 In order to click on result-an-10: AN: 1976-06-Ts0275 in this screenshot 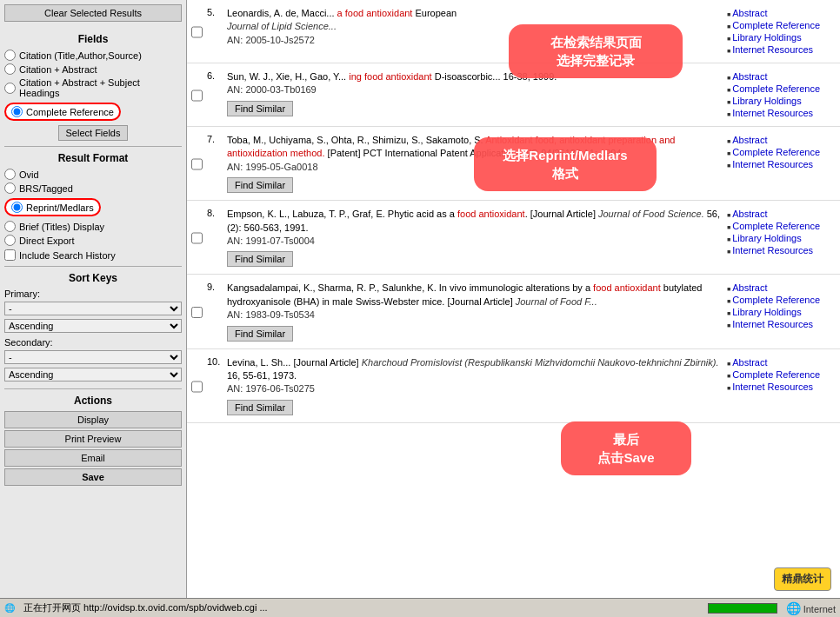, I will do `click(271, 388)`.